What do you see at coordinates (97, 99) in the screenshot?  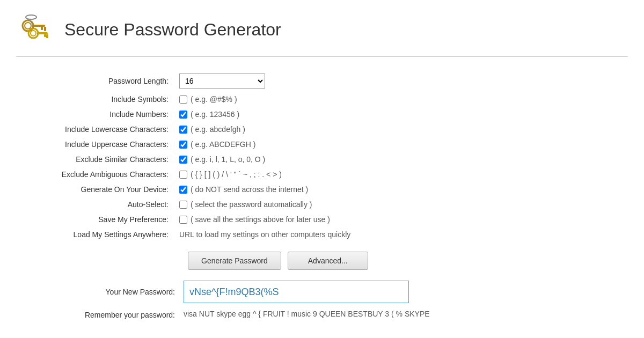 I see `include-symbols-label: Include Symbols:` at bounding box center [97, 99].